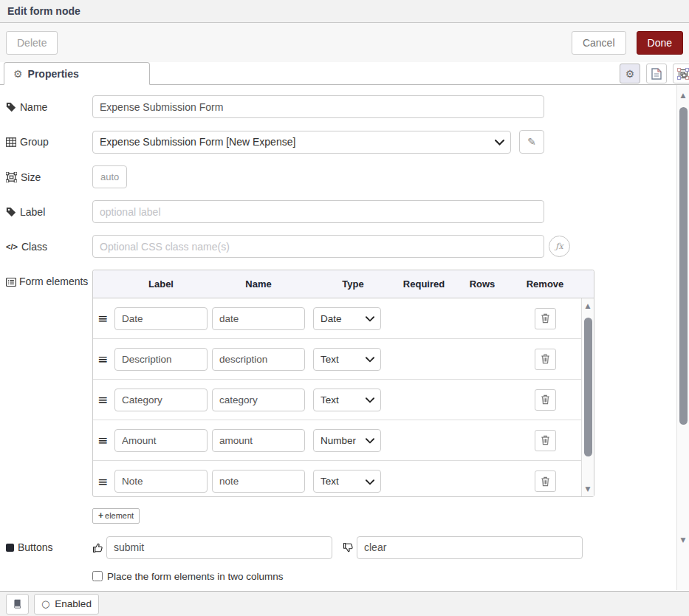 Image resolution: width=689 pixels, height=616 pixels. What do you see at coordinates (12, 247) in the screenshot?
I see `code-icon: </>` at bounding box center [12, 247].